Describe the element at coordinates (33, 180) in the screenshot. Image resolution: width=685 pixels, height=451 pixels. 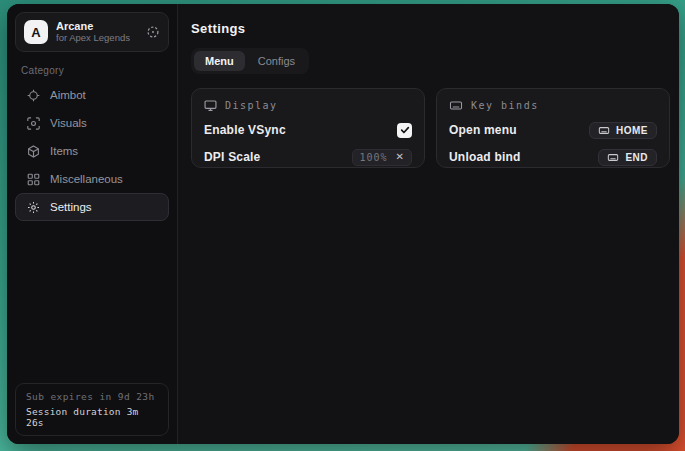
I see `grid-icon` at that location.